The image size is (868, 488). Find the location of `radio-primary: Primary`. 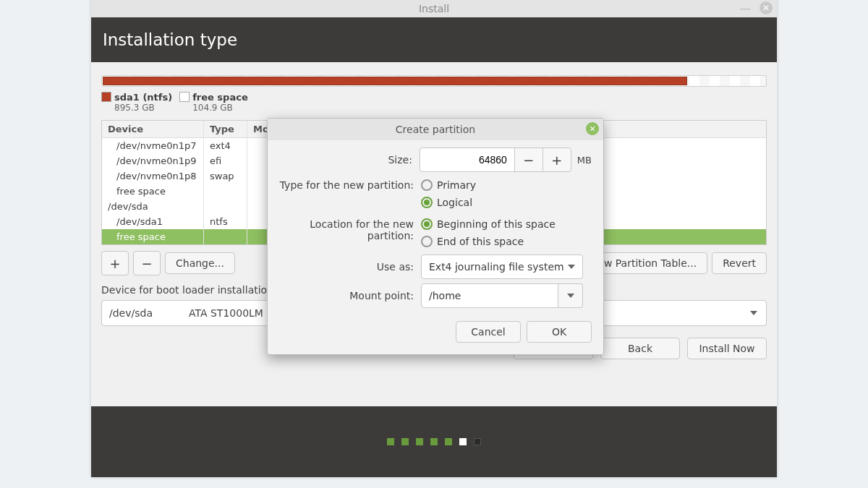

radio-primary: Primary is located at coordinates (506, 185).